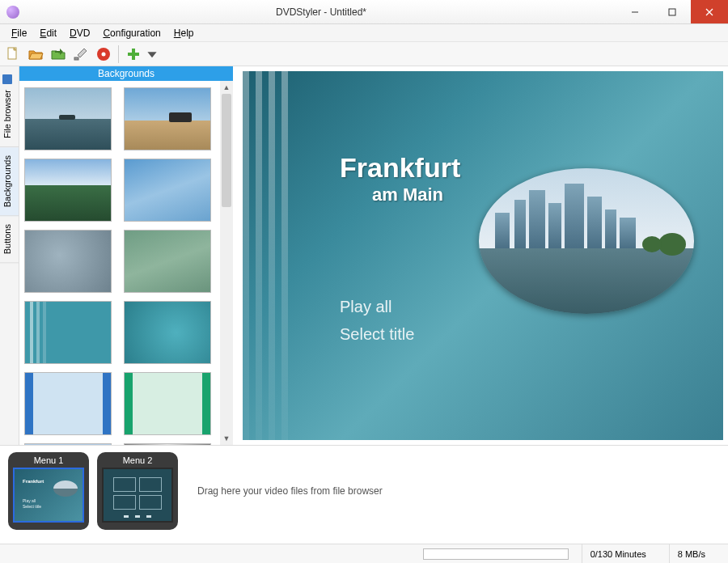 The height and width of the screenshot is (563, 728). Describe the element at coordinates (364, 553) in the screenshot. I see `statusbar: 0/130 Minutes 8 MB/s` at that location.